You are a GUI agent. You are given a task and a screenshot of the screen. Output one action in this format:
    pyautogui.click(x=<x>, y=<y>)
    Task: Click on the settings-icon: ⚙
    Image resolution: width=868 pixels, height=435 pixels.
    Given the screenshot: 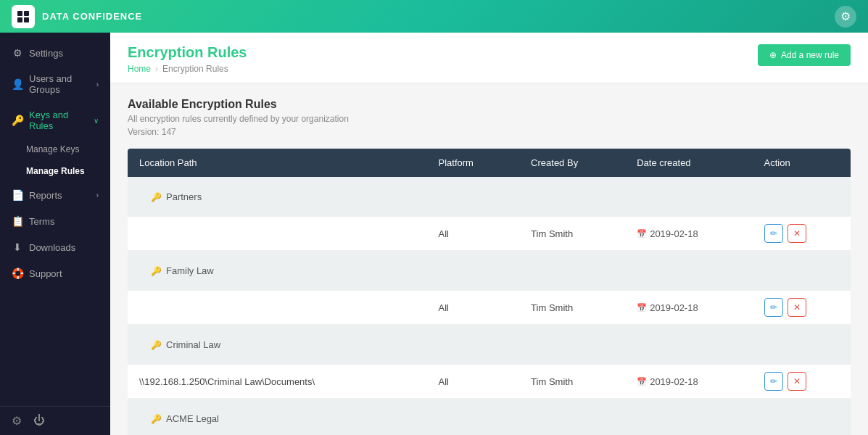 What is the action you would take?
    pyautogui.click(x=17, y=53)
    